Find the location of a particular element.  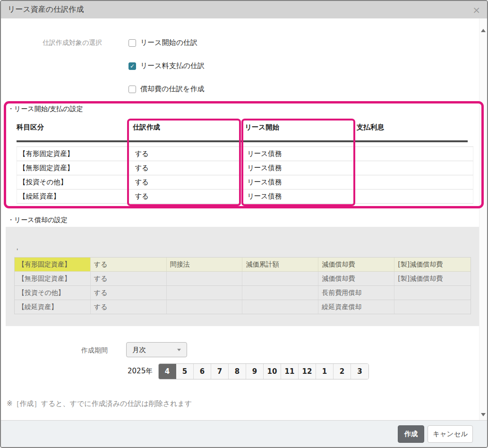

checkbox-lease-start: リース開始の仕訳 is located at coordinates (163, 43).